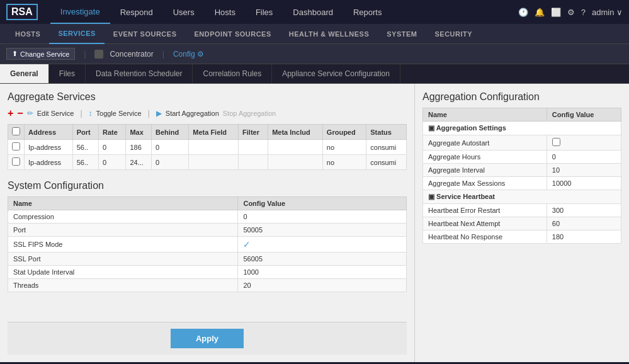 This screenshot has height=364, width=629. What do you see at coordinates (583, 13) in the screenshot?
I see `help-icon: ?` at bounding box center [583, 13].